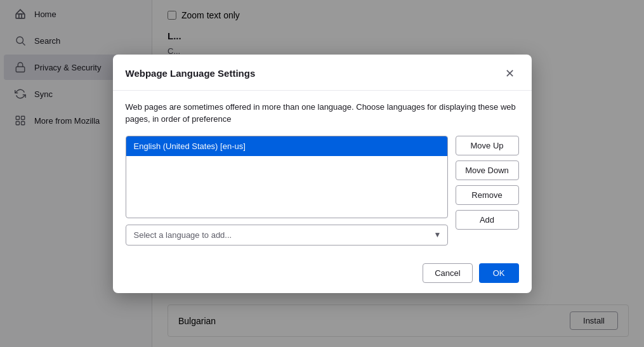  Describe the element at coordinates (487, 170) in the screenshot. I see `move-down-button: Move Down` at that location.